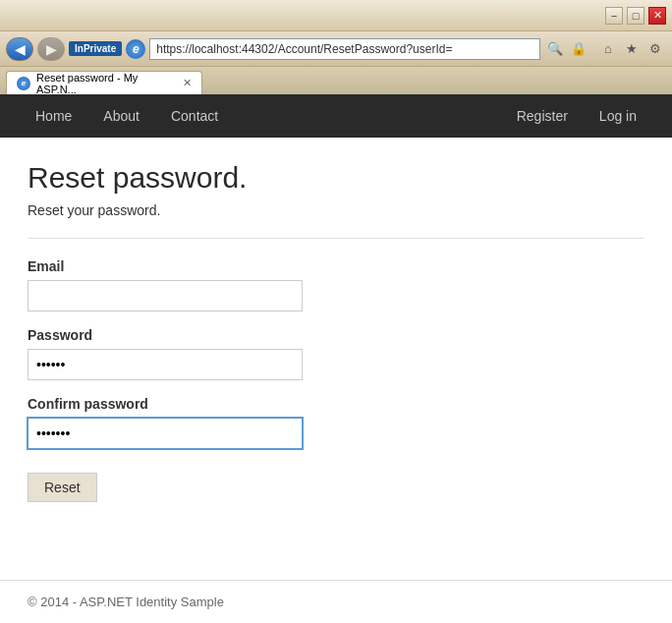  What do you see at coordinates (336, 210) in the screenshot?
I see `page-subtitle: Reset your password.` at bounding box center [336, 210].